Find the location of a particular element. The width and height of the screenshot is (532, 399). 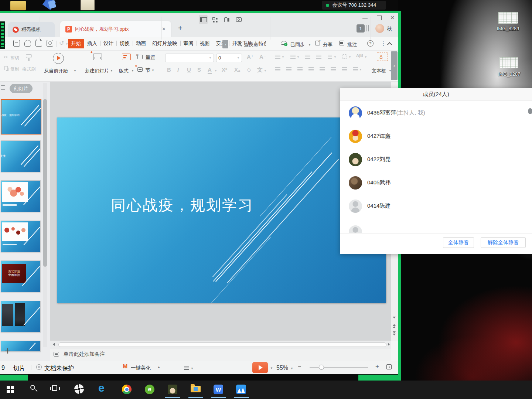

new-slide-dropdown-icon: ▼ is located at coordinates (112, 71).